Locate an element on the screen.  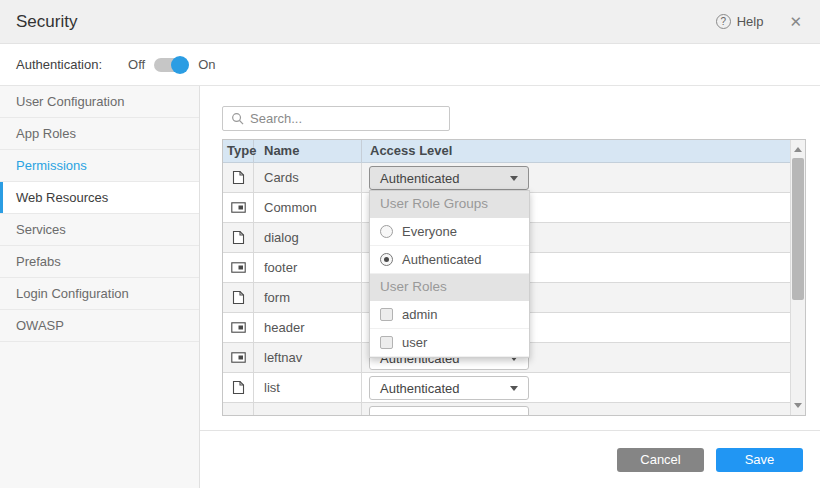
radio-checked-icon is located at coordinates (386, 260).